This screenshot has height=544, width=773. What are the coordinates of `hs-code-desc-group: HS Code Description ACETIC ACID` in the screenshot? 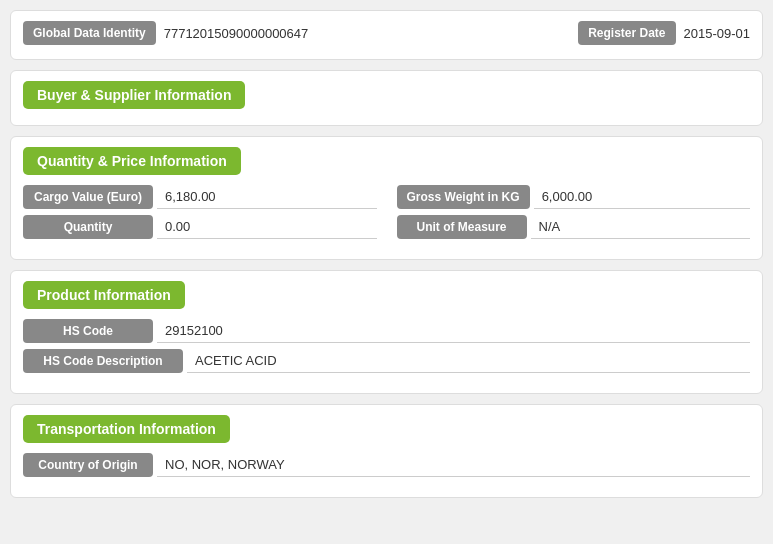 It's located at (386, 361).